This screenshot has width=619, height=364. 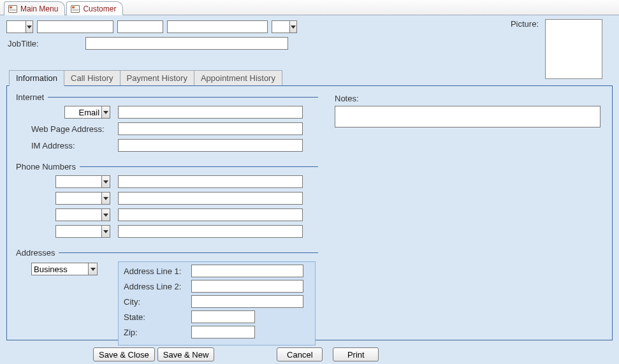 I want to click on notes-input, so click(x=468, y=117).